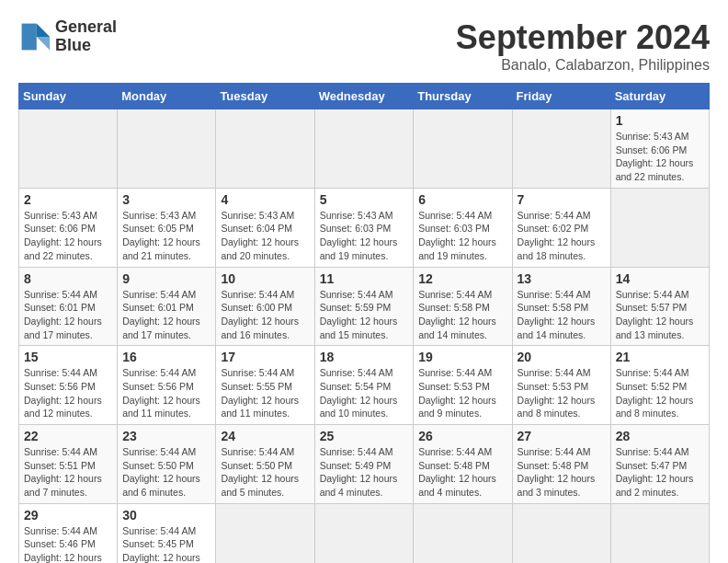 This screenshot has width=728, height=563. I want to click on column-header-sunday: Sunday, so click(68, 97).